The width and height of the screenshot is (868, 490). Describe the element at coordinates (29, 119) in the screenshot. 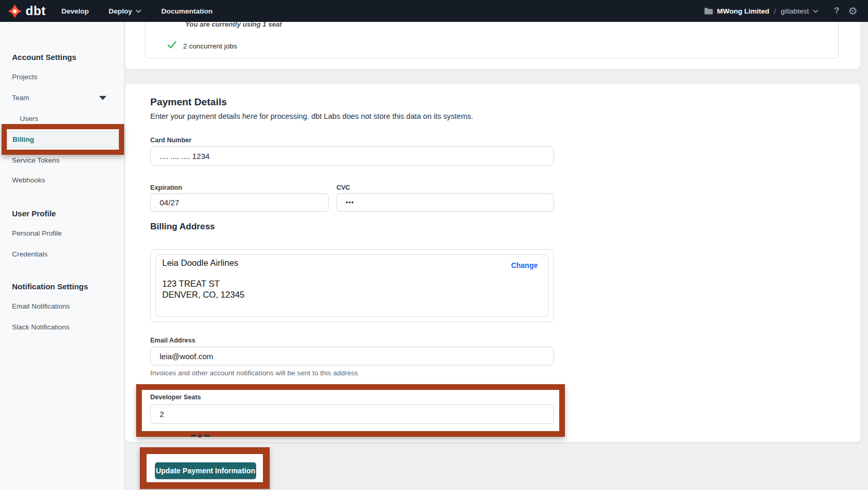

I see `sidebar-item-users: Users` at that location.